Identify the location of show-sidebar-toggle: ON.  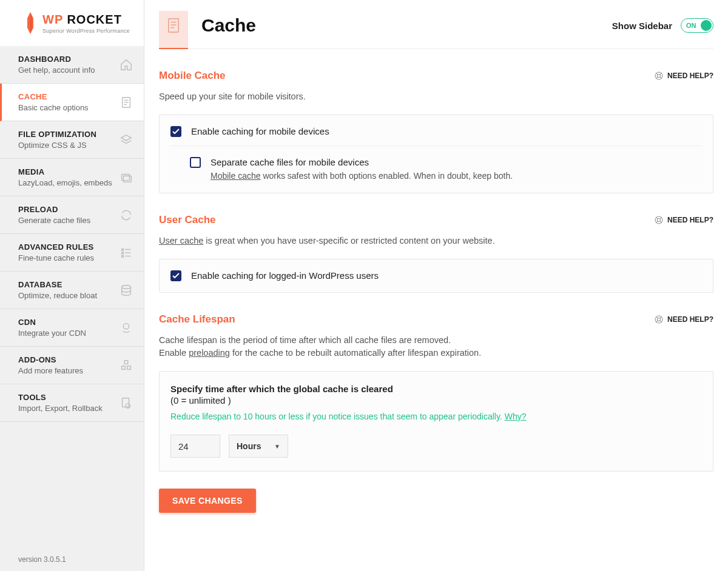
(697, 25).